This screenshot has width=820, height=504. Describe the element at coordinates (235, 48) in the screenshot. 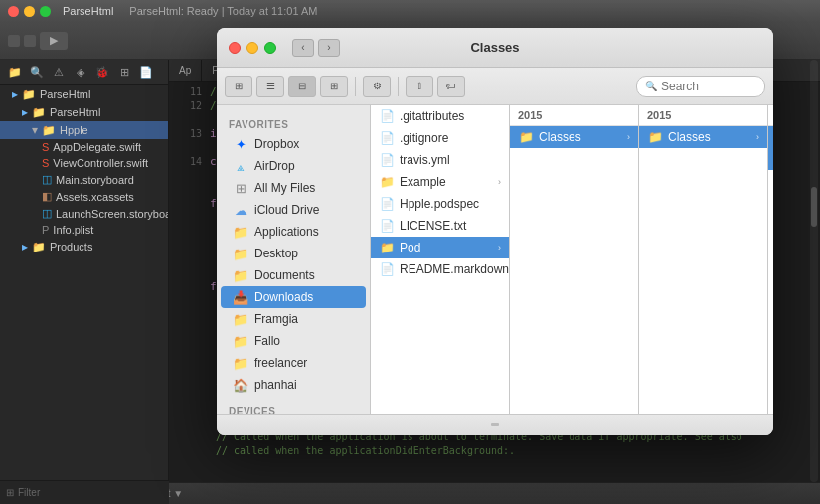

I see `finder-close-button` at that location.